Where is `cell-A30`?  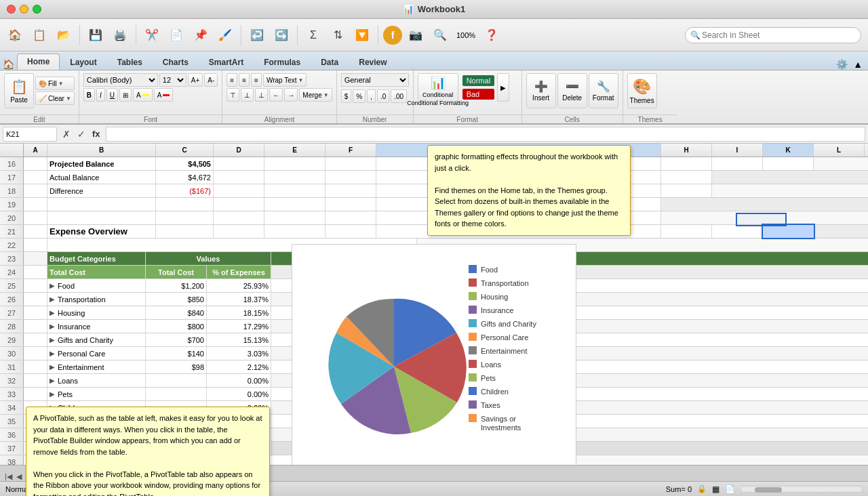
cell-A30 is located at coordinates (35, 354).